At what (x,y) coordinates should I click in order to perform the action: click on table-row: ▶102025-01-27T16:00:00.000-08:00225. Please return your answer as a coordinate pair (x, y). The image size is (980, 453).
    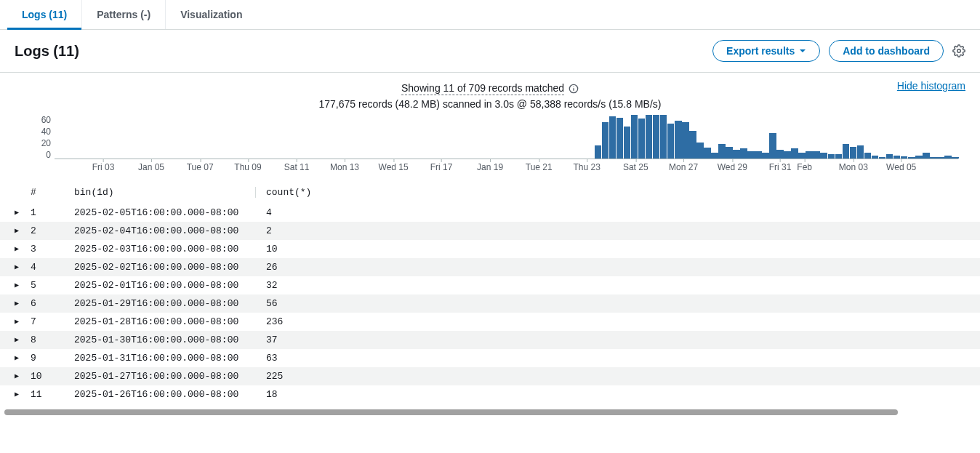
    Looking at the image, I should click on (490, 377).